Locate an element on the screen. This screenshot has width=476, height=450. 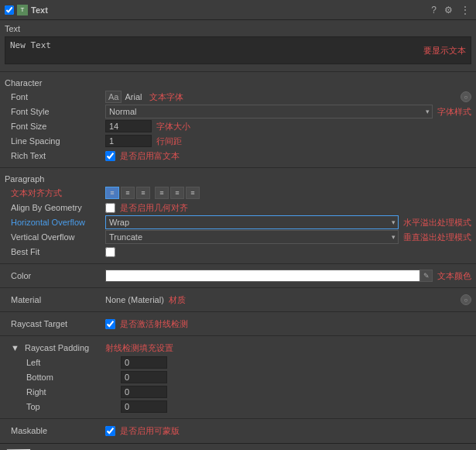
align-geometry-annotation: 是否启用几何对齐 is located at coordinates (154, 208).